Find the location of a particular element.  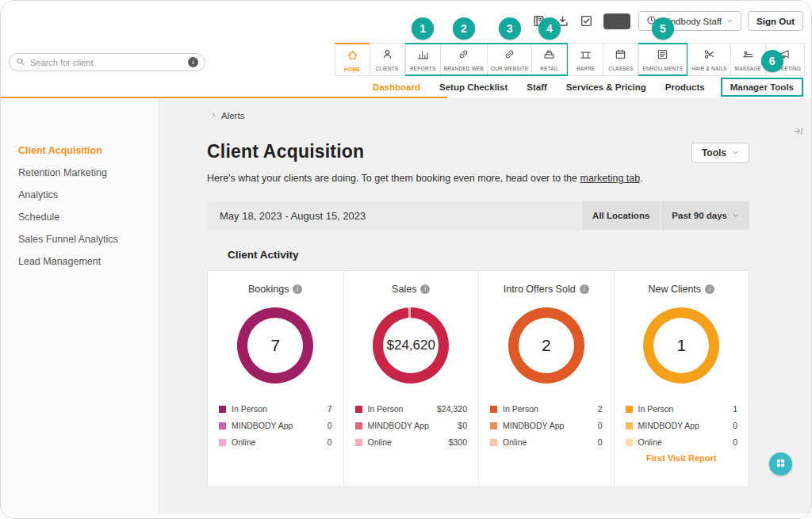

sidebar-item-schedule: Schedule is located at coordinates (79, 217).